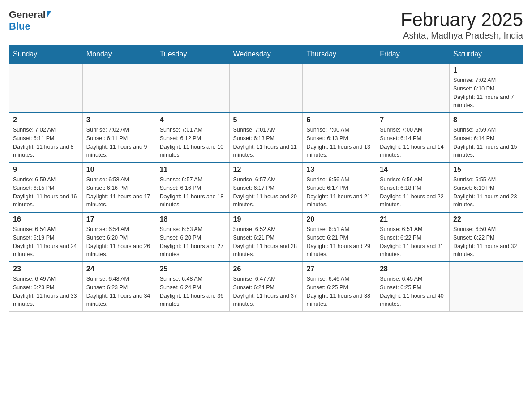 This screenshot has width=532, height=411. Describe the element at coordinates (193, 187) in the screenshot. I see `table-row: 11Sunrise: 6:57 AMSunset: 6:16 PMDayligh…` at that location.